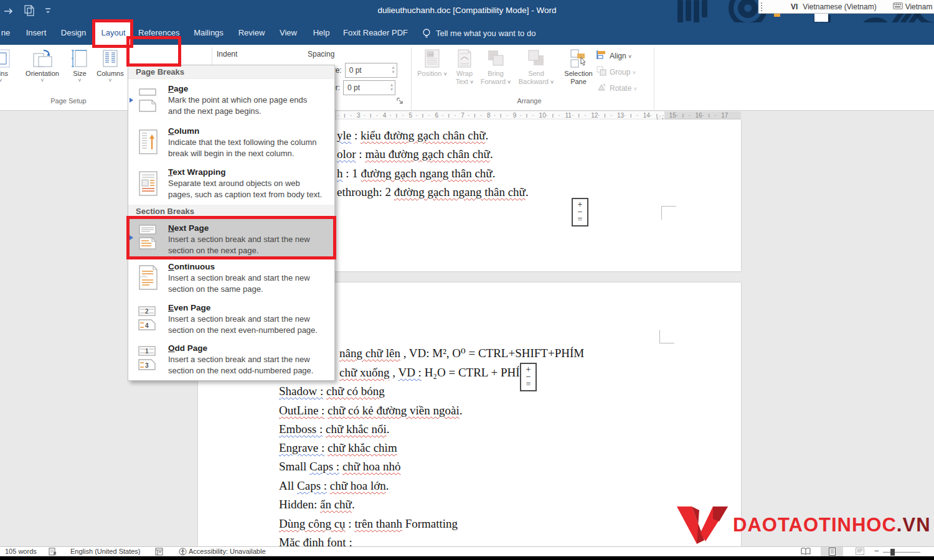  I want to click on document-text-line: chữ xuống , VD : H₂O = CTRL + PHÍM, so click(435, 373).